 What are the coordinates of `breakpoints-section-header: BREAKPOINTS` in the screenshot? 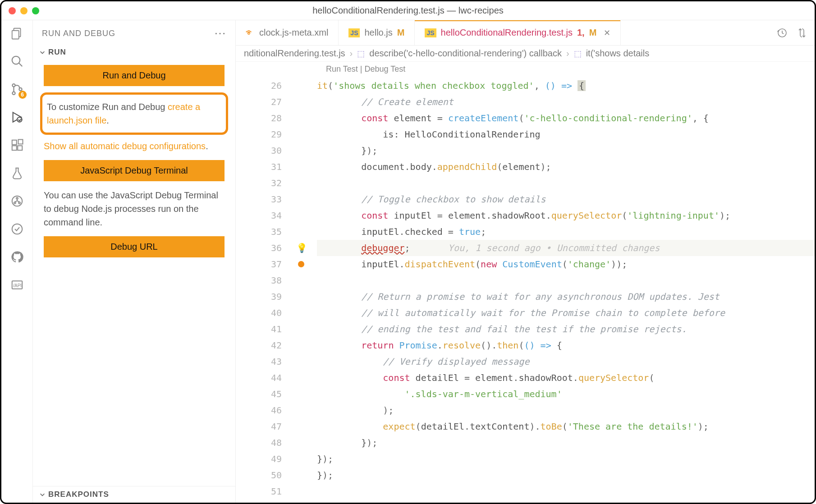 It's located at (134, 495).